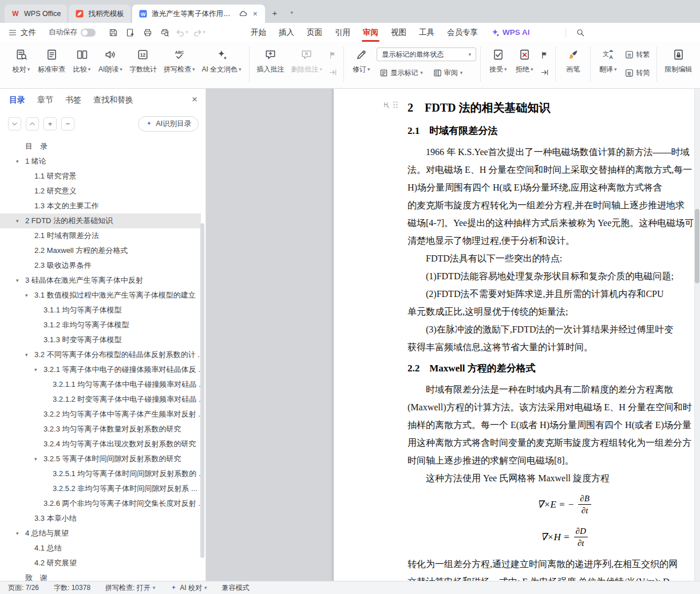  Describe the element at coordinates (148, 33) in the screenshot. I see `print-button` at that location.